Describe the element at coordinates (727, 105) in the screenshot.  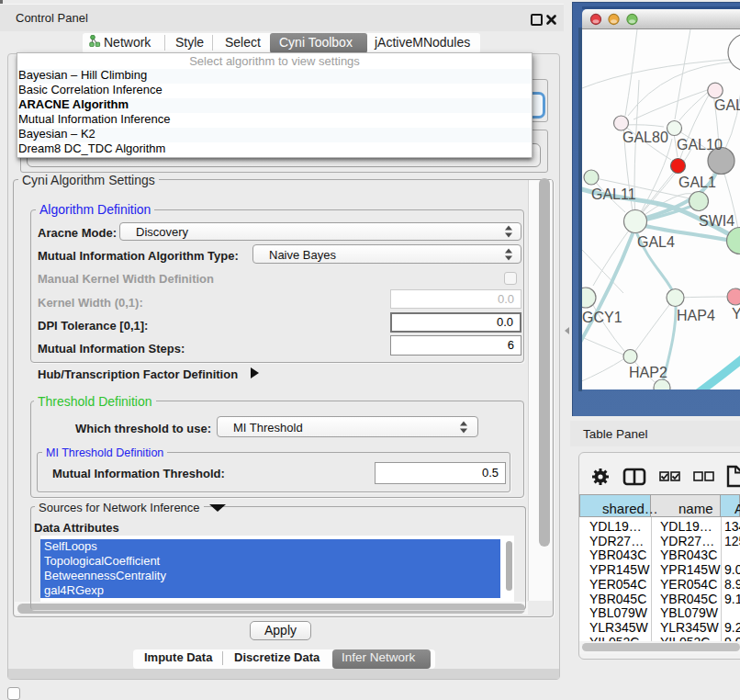
I see `svg-text: GAL2` at that location.